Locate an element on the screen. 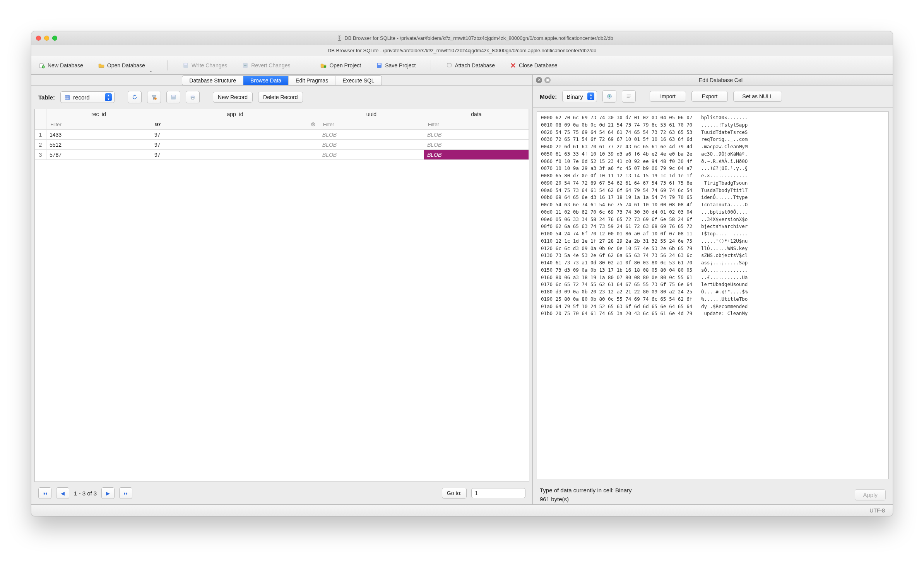 Image resolution: width=924 pixels, height=586 pixels. save-table-button is located at coordinates (173, 97).